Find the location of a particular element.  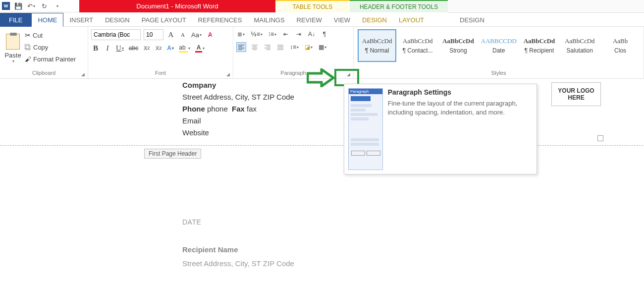

header-footer-tools-context: HEADER & FOOTER TOOLS is located at coordinates (399, 6).